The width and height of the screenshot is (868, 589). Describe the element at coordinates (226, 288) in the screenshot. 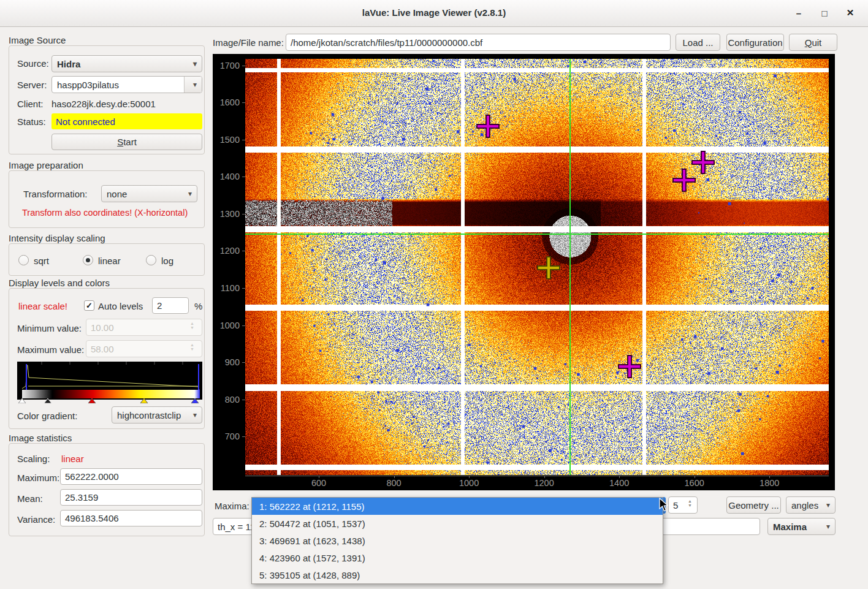

I see `y-axis-tick-label: 1100` at that location.